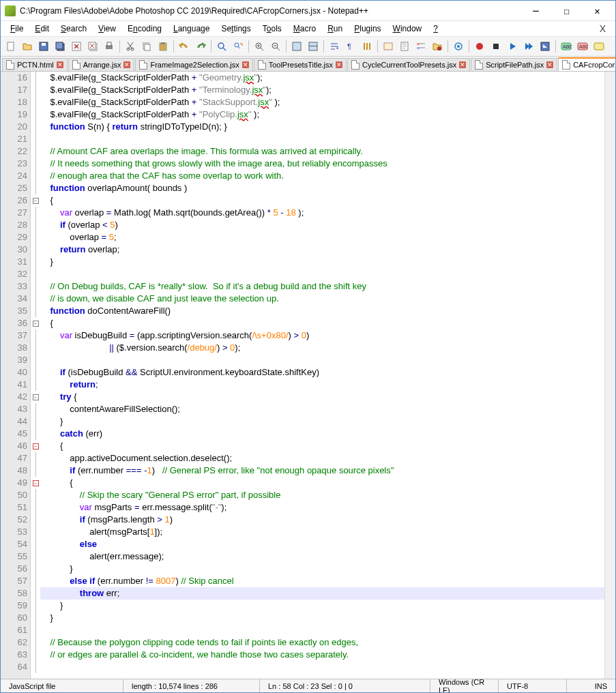 This screenshot has width=616, height=693. What do you see at coordinates (44, 46) in the screenshot?
I see `save-icon` at bounding box center [44, 46].